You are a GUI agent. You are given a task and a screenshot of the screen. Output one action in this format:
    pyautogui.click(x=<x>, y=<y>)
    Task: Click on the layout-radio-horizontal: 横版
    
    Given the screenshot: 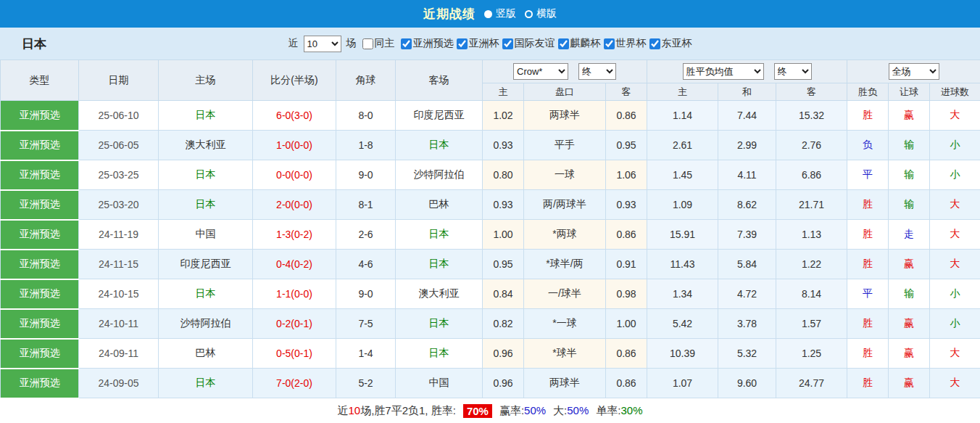 What is the action you would take?
    pyautogui.click(x=541, y=14)
    